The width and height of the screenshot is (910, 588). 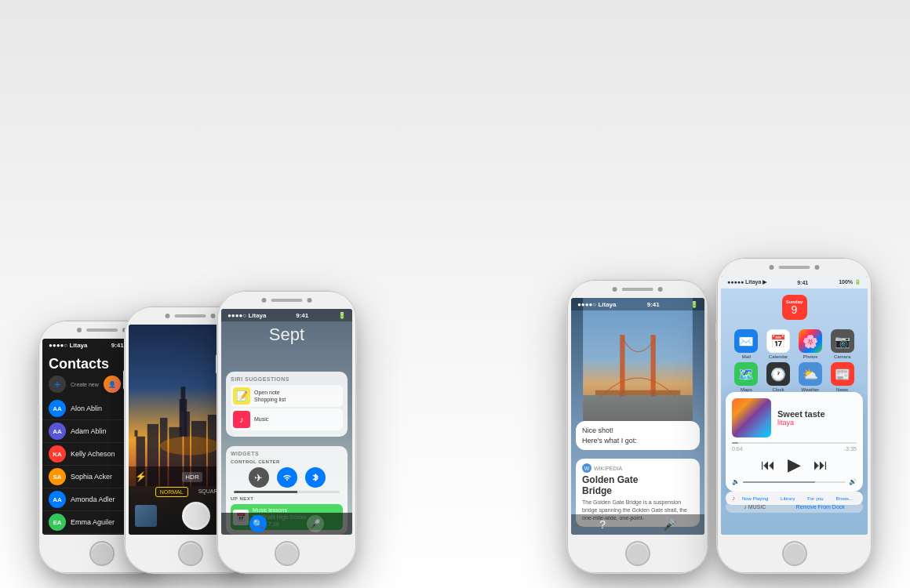 What do you see at coordinates (287, 477) in the screenshot?
I see `wifi-button` at bounding box center [287, 477].